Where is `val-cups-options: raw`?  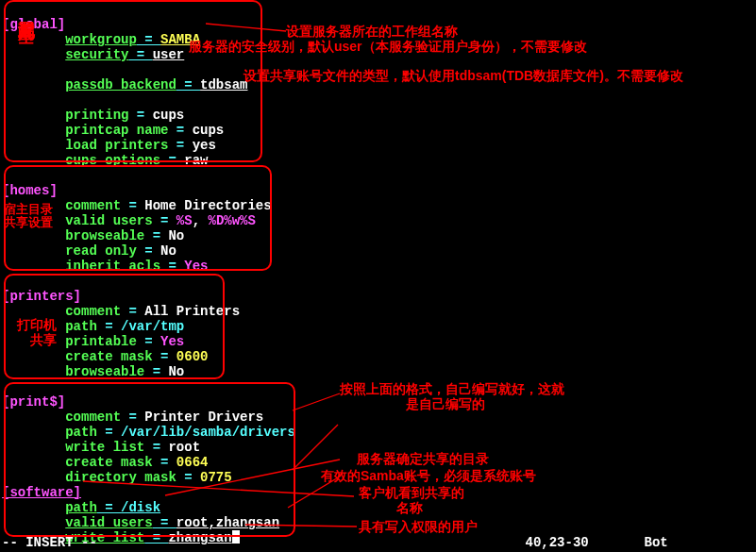 val-cups-options: raw is located at coordinates (196, 160).